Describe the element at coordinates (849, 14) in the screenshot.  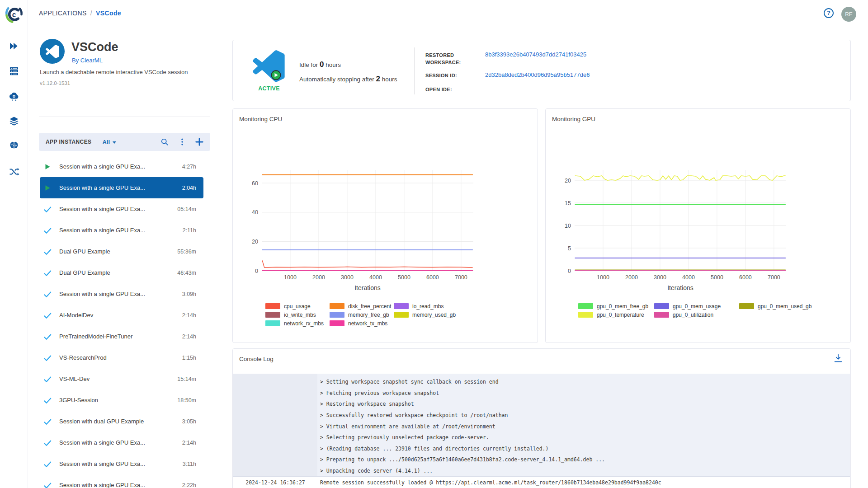
I see `user-avatar: RE` at that location.